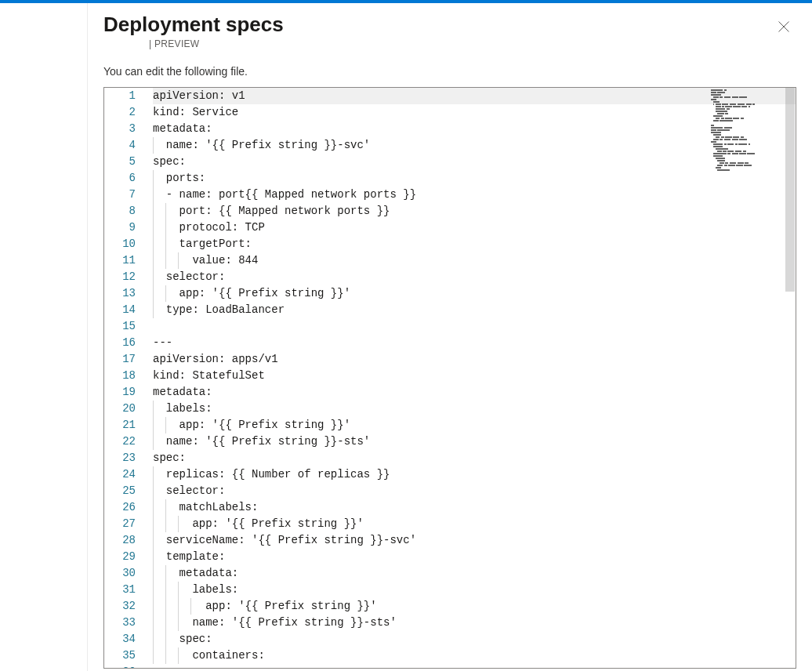 Image resolution: width=812 pixels, height=671 pixels. What do you see at coordinates (262, 145) in the screenshot?
I see `code-text: name: '{{ Prefix string }}-svc'` at bounding box center [262, 145].